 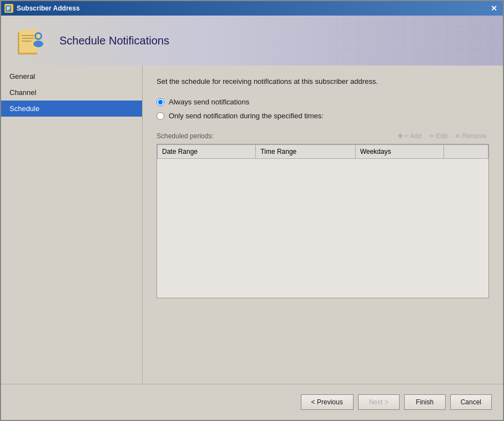 I want to click on remove-button: ✕ Remove, so click(x=471, y=136).